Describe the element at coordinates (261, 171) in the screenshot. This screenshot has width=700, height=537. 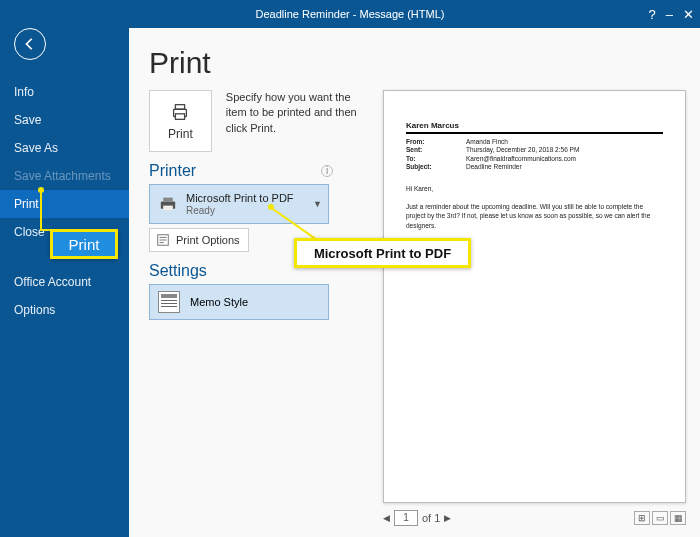
I see `printer-heading: Printer i` at that location.